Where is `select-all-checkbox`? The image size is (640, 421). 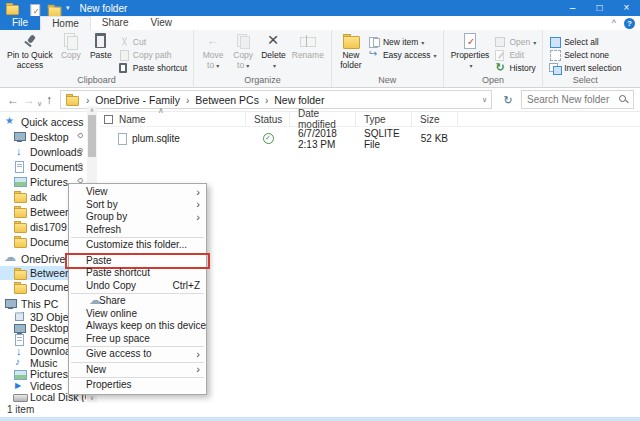 select-all-checkbox is located at coordinates (108, 120).